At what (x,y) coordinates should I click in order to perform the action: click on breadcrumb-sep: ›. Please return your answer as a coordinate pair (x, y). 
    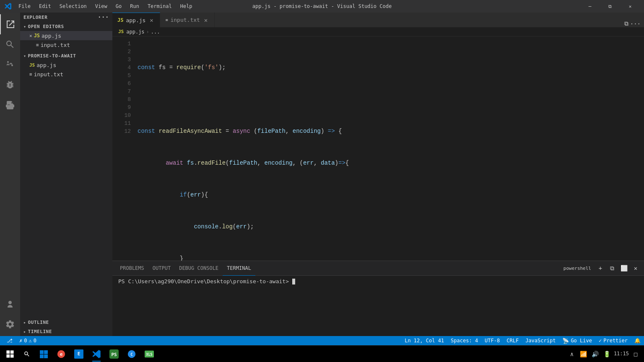
    Looking at the image, I should click on (148, 32).